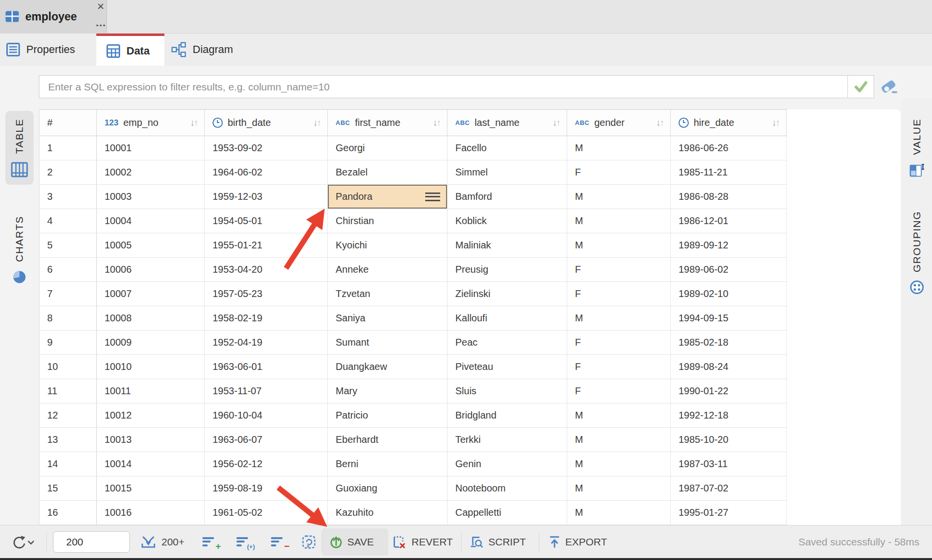 The width and height of the screenshot is (932, 560). What do you see at coordinates (507, 367) in the screenshot?
I see `grid-cell: Piveteau` at bounding box center [507, 367].